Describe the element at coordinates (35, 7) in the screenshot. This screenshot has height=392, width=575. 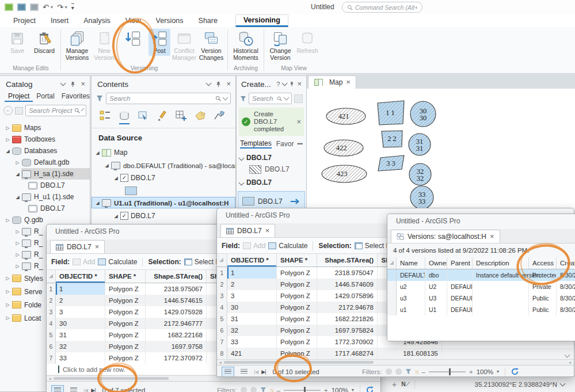
I see `save-project-icon` at that location.